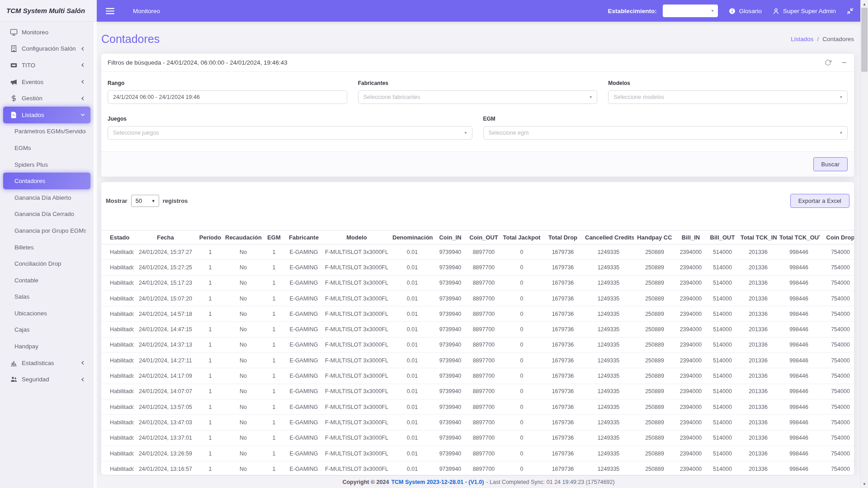  Describe the element at coordinates (47, 65) in the screenshot. I see `sidebar-item-tito: TITO` at that location.